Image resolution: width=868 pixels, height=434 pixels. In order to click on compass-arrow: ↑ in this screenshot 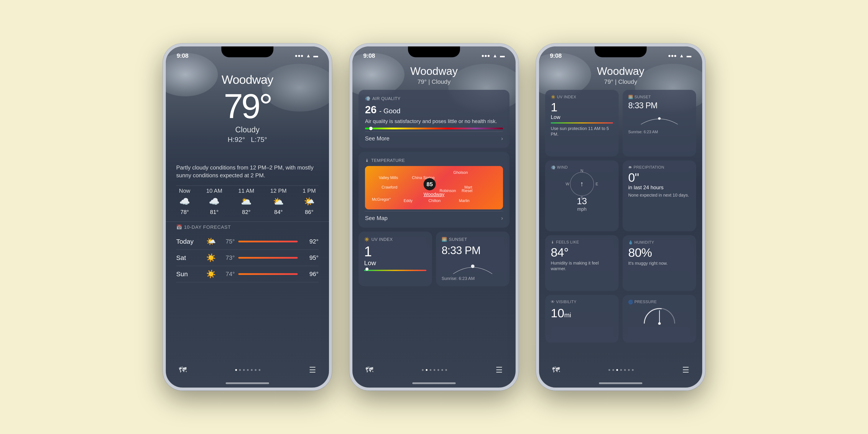, I will do `click(582, 184)`.